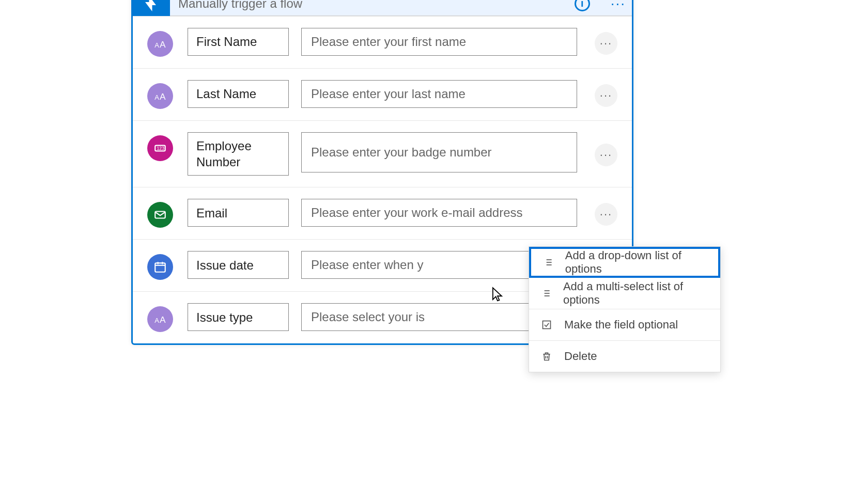 This screenshot has height=488, width=868. I want to click on field-label: First Name, so click(238, 42).